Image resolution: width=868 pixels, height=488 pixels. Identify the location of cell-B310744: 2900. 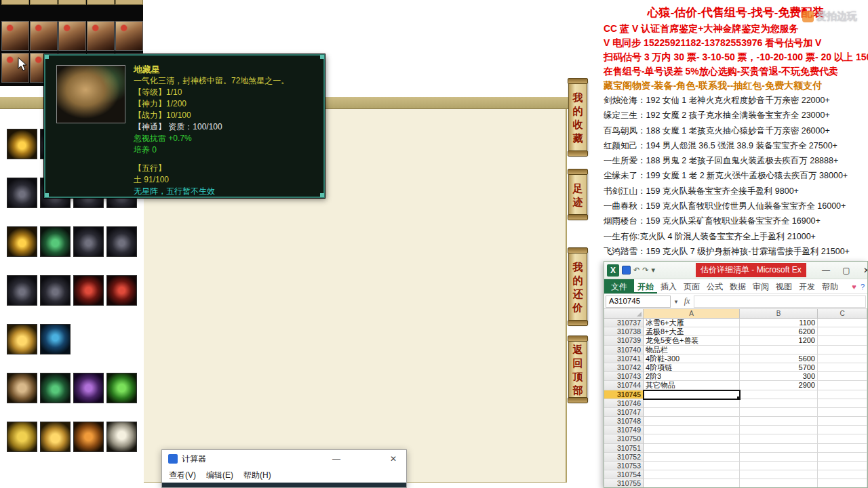
(778, 385).